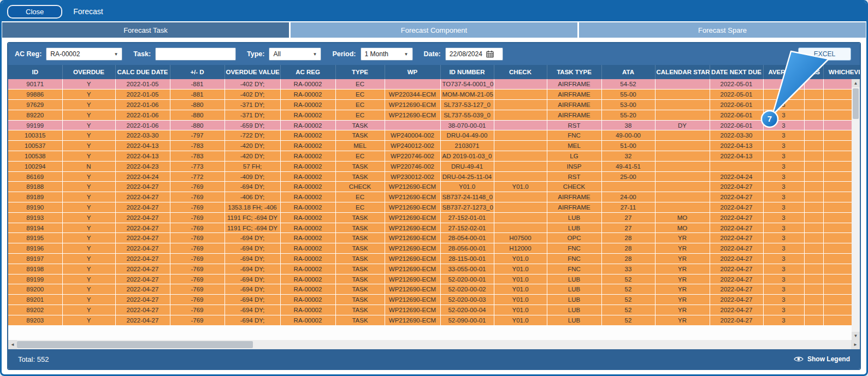 This screenshot has height=376, width=868. Describe the element at coordinates (434, 105) in the screenshot. I see `table-row: 97629Y2022-01-06-880-371 DY;RA-00002ECWP…` at that location.